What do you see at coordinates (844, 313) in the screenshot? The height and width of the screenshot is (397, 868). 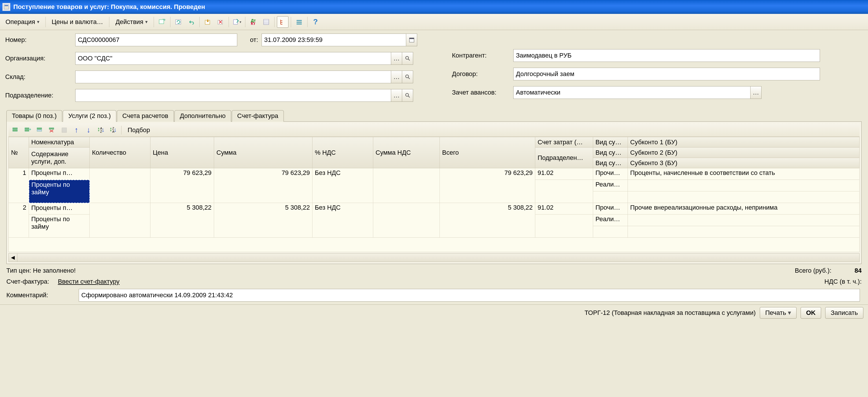 I see `save-button: Записать` at bounding box center [844, 313].